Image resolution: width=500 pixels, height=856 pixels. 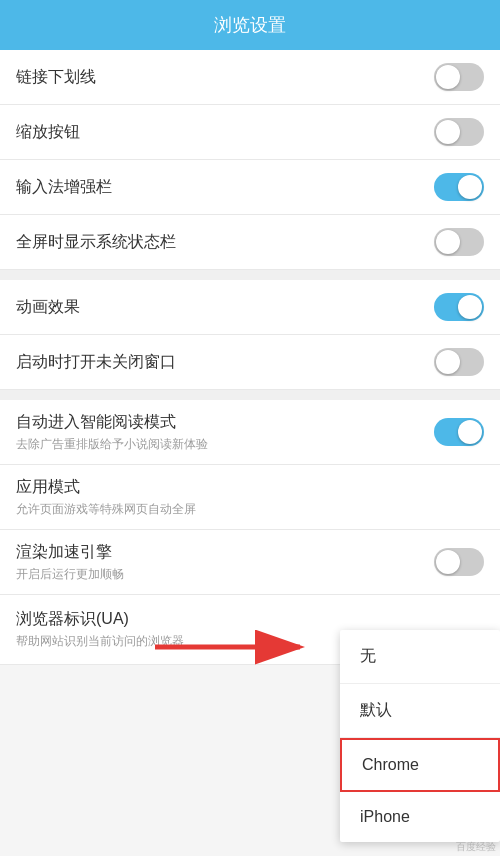 I want to click on dropdown-item-default: 默认, so click(x=420, y=711).